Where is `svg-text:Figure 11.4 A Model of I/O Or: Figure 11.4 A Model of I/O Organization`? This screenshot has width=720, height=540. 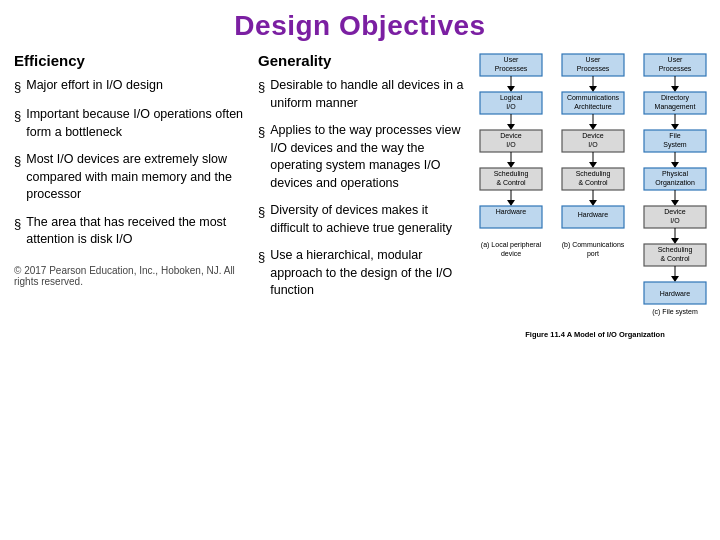 svg-text:Figure 11.4 A Model of I/O Or: Figure 11.4 A Model of I/O Organization is located at coordinates (595, 334).